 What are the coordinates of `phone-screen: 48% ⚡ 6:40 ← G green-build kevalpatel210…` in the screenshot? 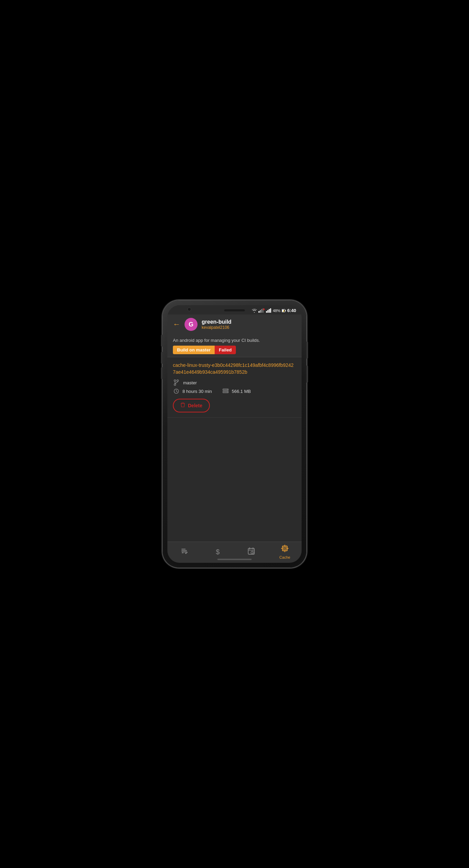 It's located at (234, 434).